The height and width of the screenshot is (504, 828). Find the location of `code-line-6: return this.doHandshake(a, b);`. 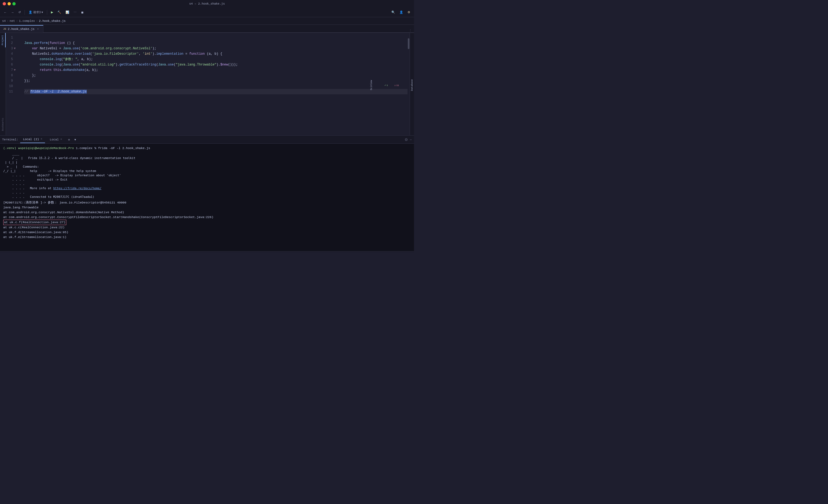

code-line-6: return this.doHandshake(a, b); is located at coordinates (61, 70).